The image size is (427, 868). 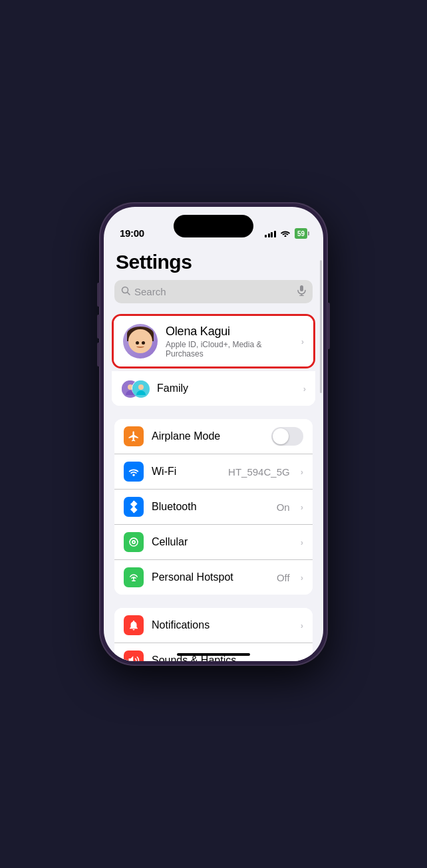 What do you see at coordinates (302, 472) in the screenshot?
I see `wifi-chevron: ›` at bounding box center [302, 472].